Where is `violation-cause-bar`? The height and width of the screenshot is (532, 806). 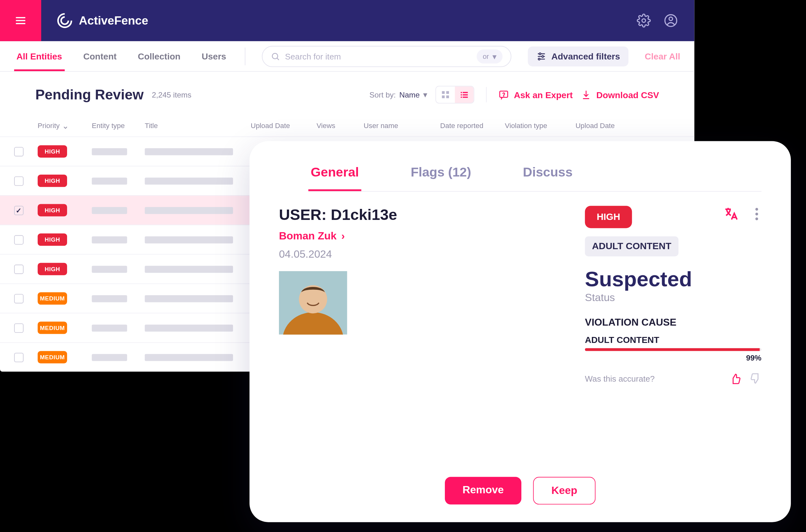
violation-cause-bar is located at coordinates (673, 349).